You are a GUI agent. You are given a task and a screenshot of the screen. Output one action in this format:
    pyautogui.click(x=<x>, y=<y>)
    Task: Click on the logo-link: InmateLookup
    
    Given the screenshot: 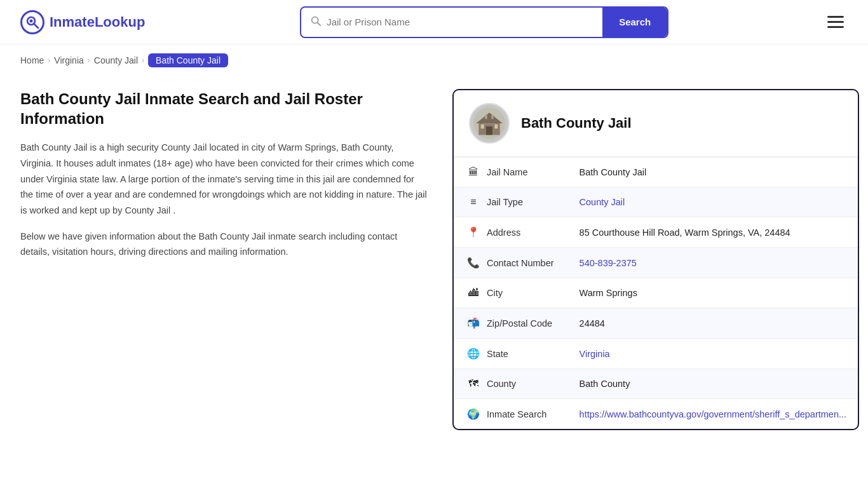 What is the action you would take?
    pyautogui.click(x=83, y=22)
    